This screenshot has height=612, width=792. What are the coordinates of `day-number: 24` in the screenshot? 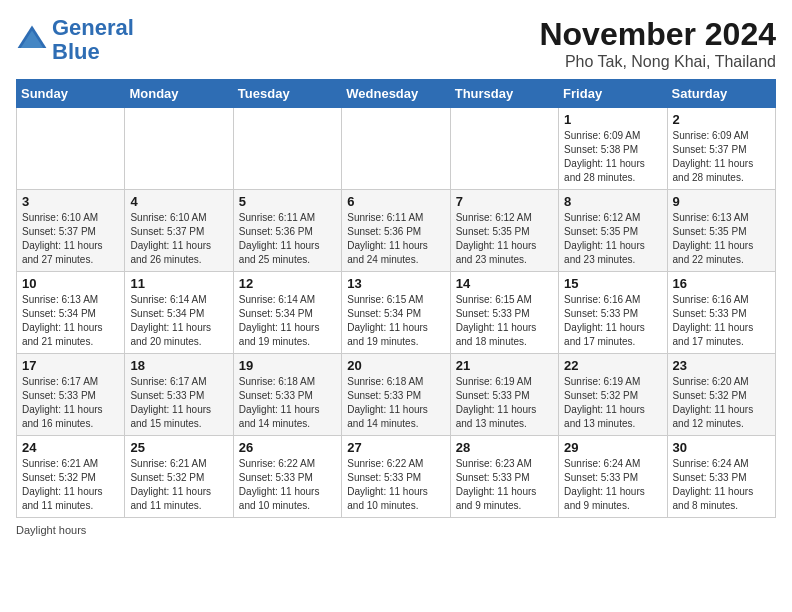 It's located at (70, 448).